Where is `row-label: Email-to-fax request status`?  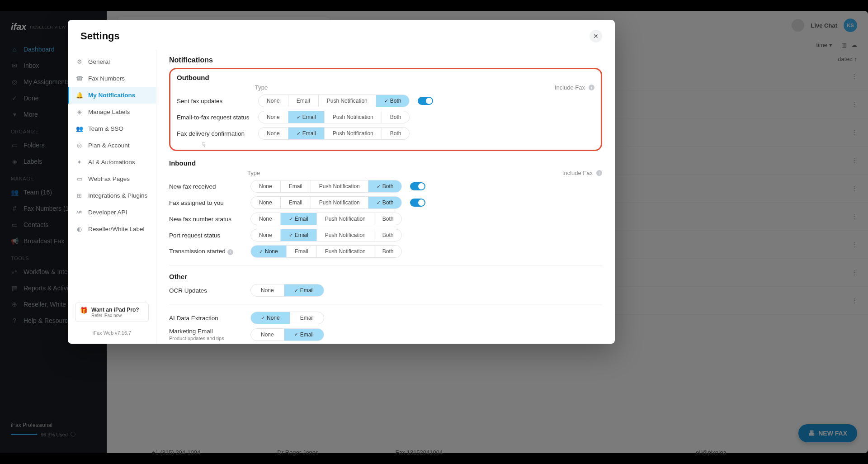
row-label: Email-to-fax request status is located at coordinates (217, 118).